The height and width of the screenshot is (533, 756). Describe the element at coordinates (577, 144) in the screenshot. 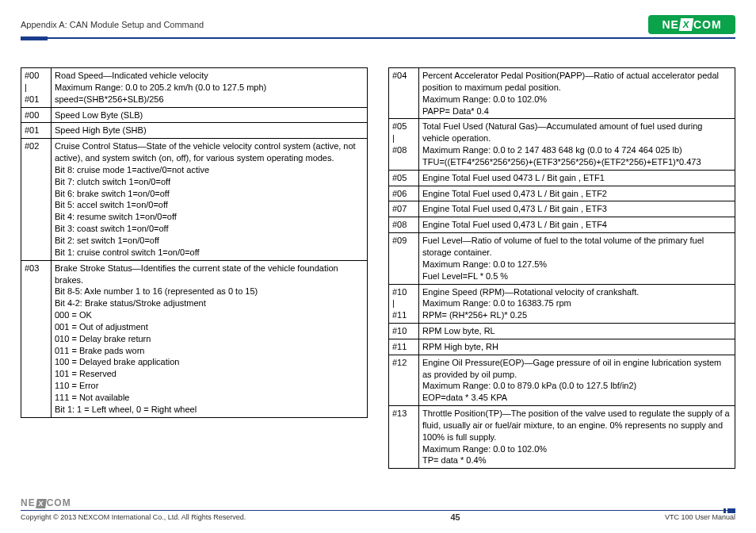

I see `row-desc: Total Fuel Used (Natural Gas)—Accumulate…` at that location.